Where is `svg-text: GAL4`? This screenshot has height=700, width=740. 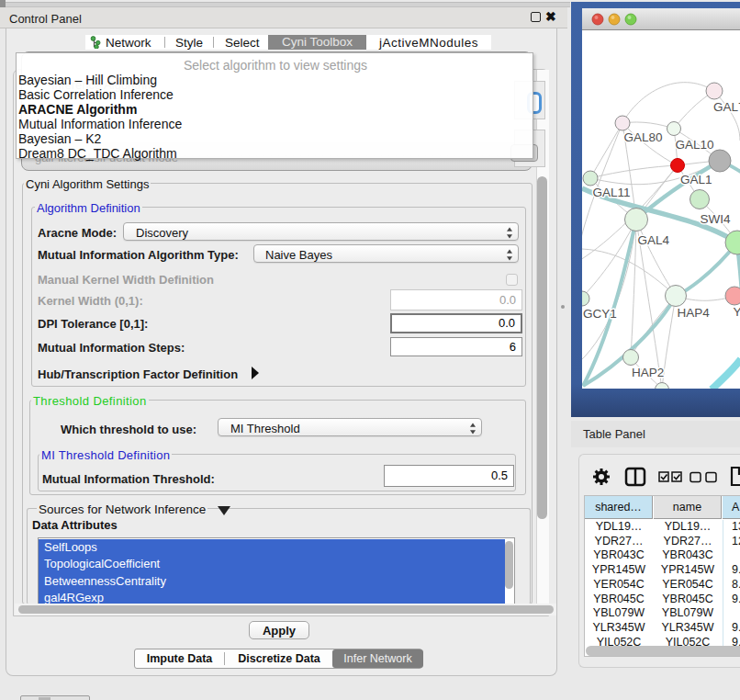 svg-text: GAL4 is located at coordinates (654, 241).